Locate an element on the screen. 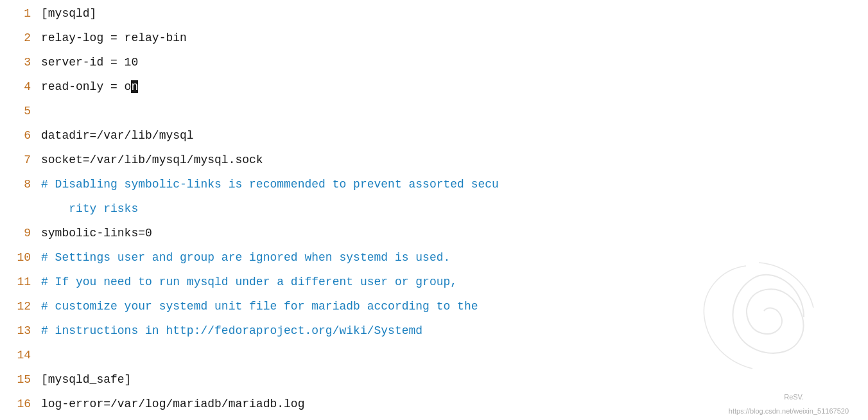 This screenshot has width=868, height=420. line-number: 16 is located at coordinates (18, 405).